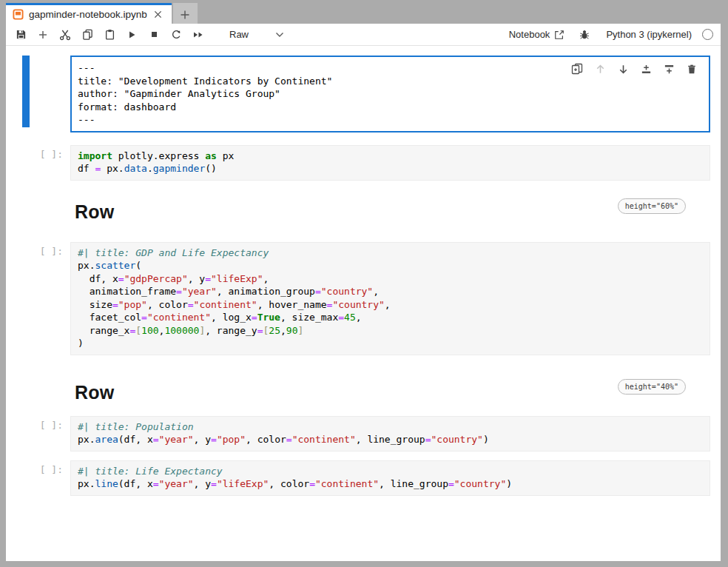 The width and height of the screenshot is (728, 567). Describe the element at coordinates (198, 35) in the screenshot. I see `run-all-icon` at that location.